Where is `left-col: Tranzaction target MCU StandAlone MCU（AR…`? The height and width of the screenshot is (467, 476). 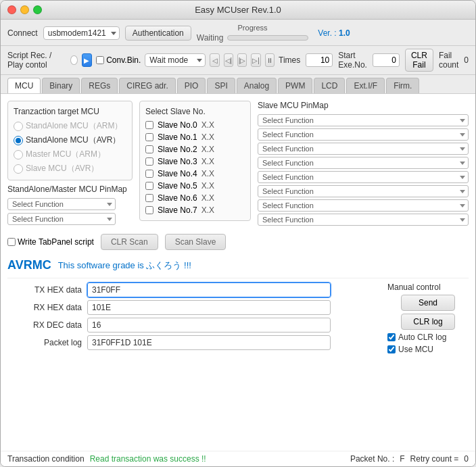 left-col: Tranzaction target MCU StandAlone MCU（AR… is located at coordinates (70, 163).